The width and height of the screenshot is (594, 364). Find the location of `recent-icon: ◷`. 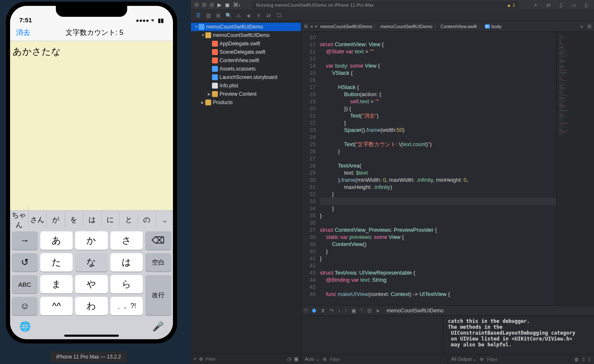

recent-icon: ◷ is located at coordinates (289, 359).